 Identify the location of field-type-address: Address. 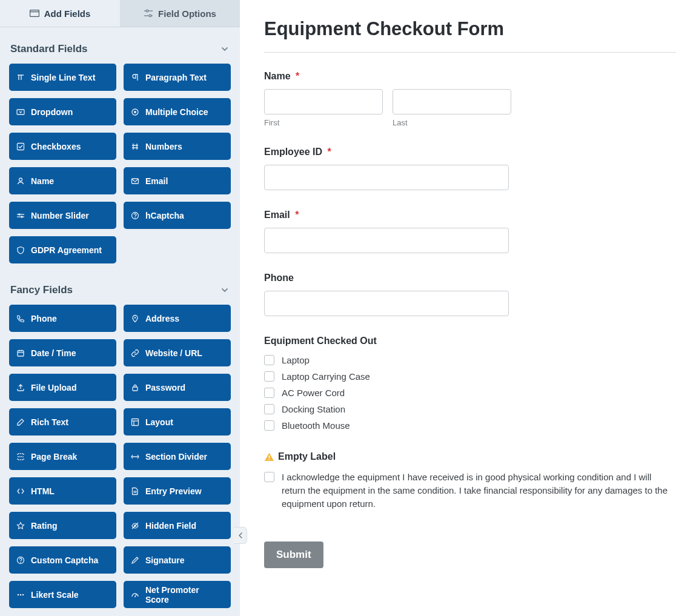
(177, 319).